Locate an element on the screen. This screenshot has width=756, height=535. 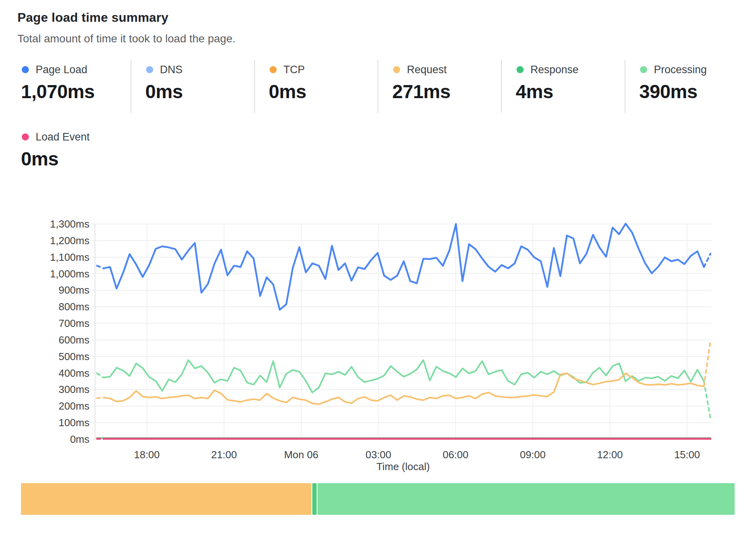
y-axis-label: 700ms is located at coordinates (74, 323).